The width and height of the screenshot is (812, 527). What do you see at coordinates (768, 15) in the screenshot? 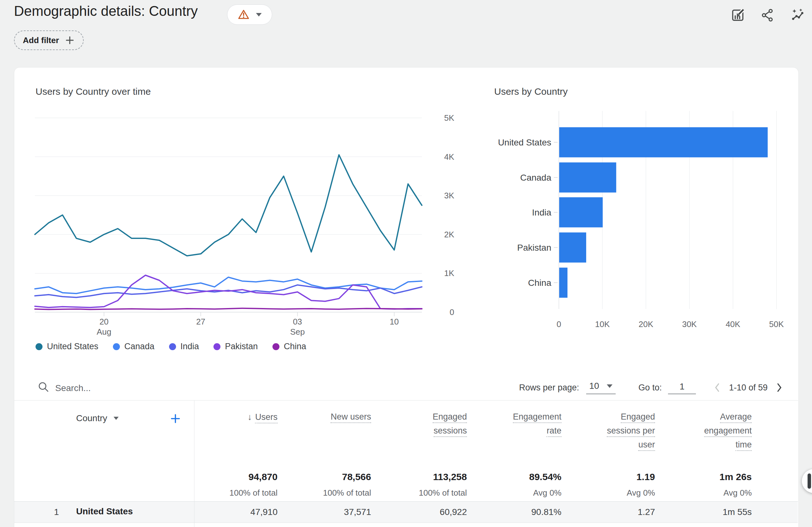
I see `report-toolbar` at bounding box center [768, 15].